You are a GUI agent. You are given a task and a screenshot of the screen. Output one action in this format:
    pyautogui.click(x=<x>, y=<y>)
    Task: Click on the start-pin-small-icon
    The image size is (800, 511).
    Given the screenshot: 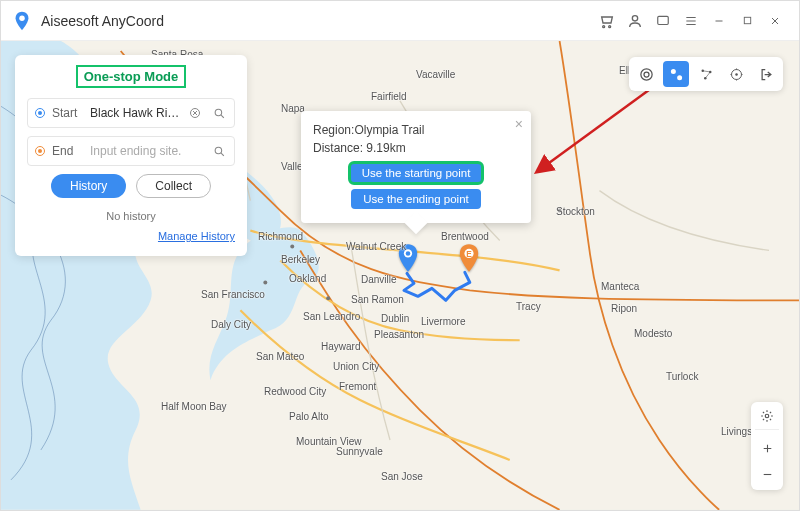 What is the action you would take?
    pyautogui.click(x=40, y=113)
    